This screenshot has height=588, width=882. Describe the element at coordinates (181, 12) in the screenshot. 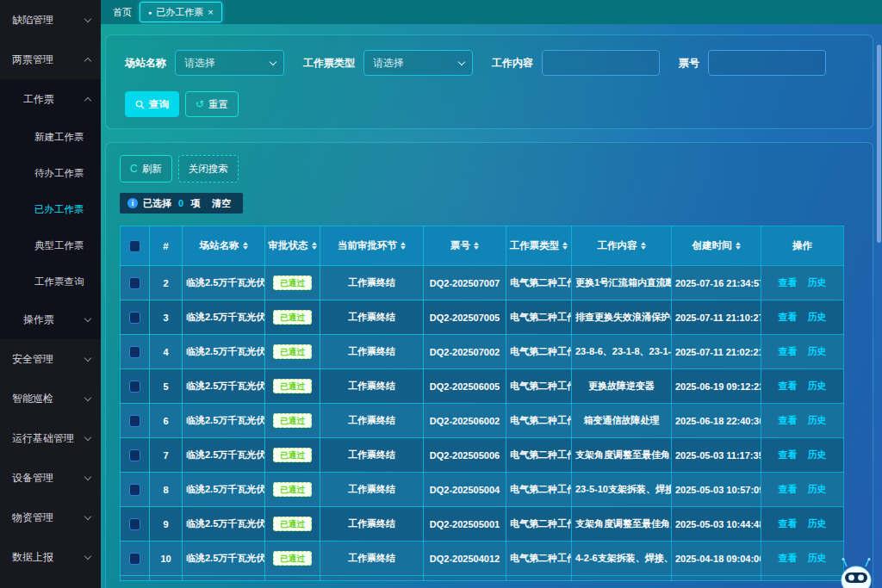

I see `tab-done-work-ticket: ● 已办工作票 ×` at that location.